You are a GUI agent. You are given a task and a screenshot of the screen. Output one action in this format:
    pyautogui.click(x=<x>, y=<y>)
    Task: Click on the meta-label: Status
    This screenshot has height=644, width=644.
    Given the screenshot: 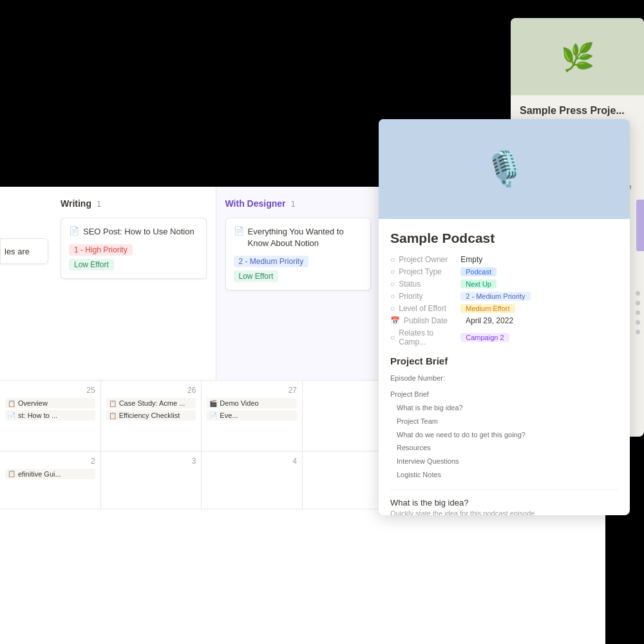 What is the action you would take?
    pyautogui.click(x=428, y=284)
    